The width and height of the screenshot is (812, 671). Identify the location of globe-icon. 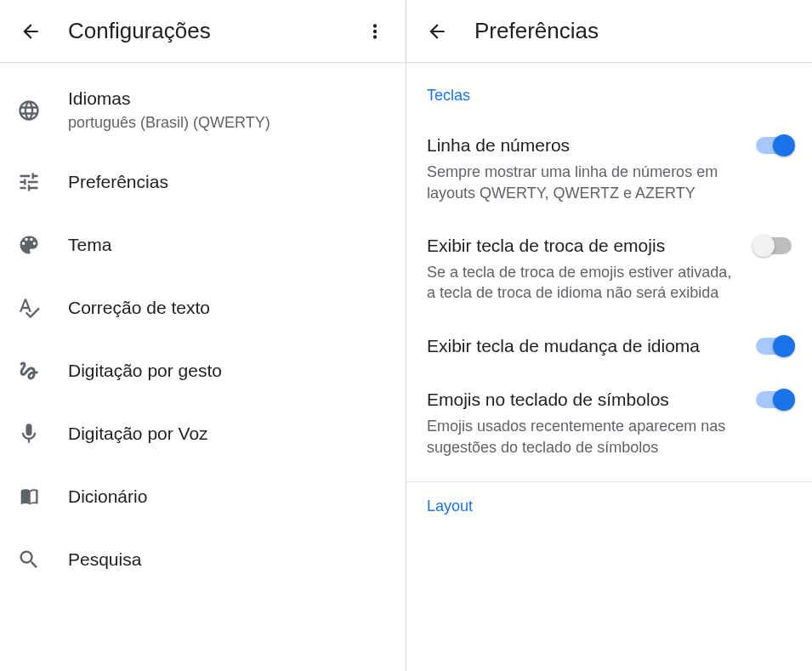
(43, 111).